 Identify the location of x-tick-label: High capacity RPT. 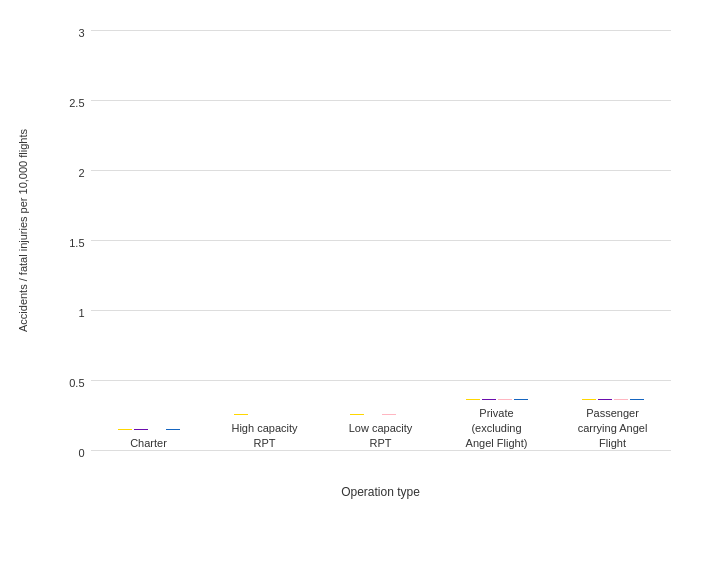
(264, 436).